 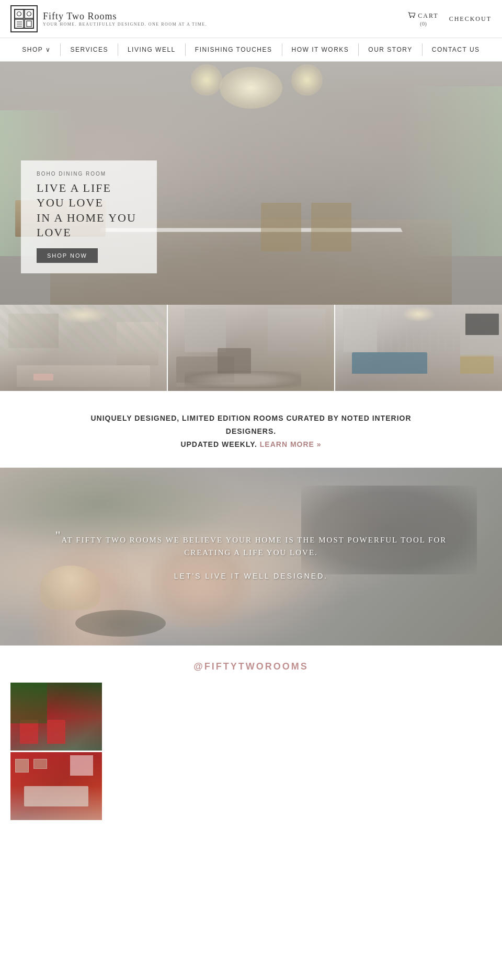 I want to click on header-right: CART (0) CHECKOUT, so click(x=450, y=19).